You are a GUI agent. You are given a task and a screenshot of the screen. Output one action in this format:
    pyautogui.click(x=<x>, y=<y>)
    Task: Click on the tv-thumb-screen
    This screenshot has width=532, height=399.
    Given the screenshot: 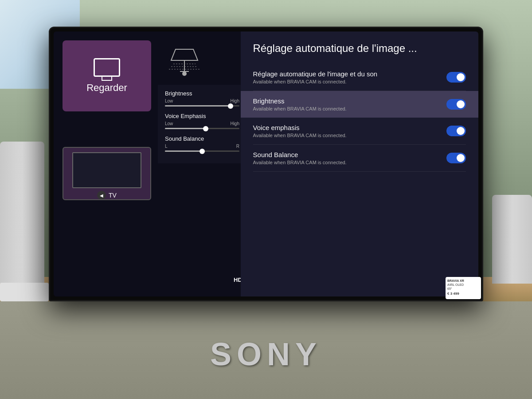 What is the action you would take?
    pyautogui.click(x=107, y=170)
    